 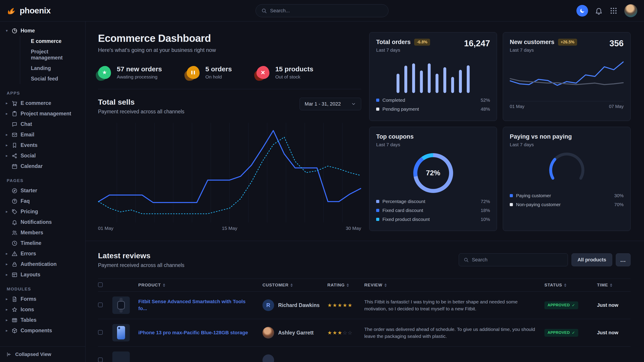 What do you see at coordinates (433, 105) in the screenshot?
I see `total-orders-legend: Completed52%Pending payment48%` at bounding box center [433, 105].